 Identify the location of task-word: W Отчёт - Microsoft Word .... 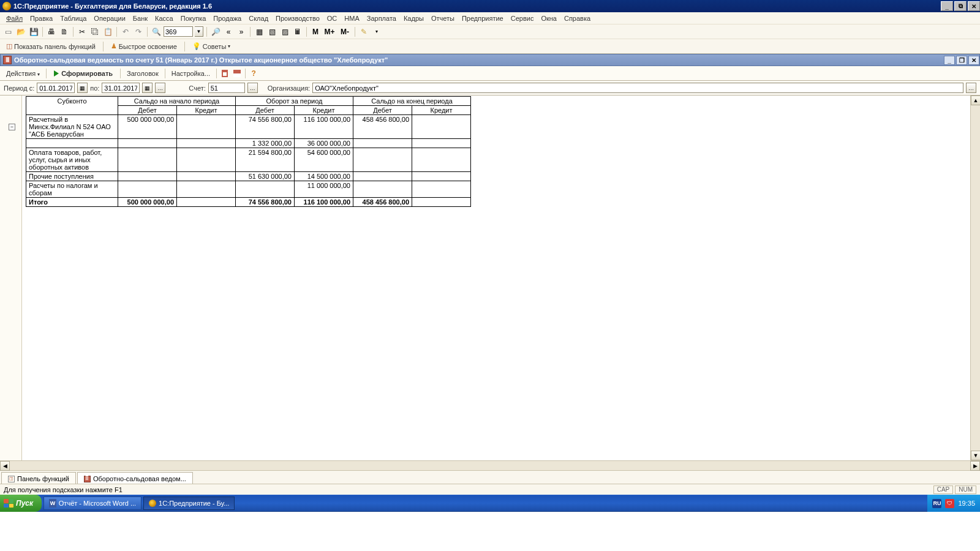
(92, 503).